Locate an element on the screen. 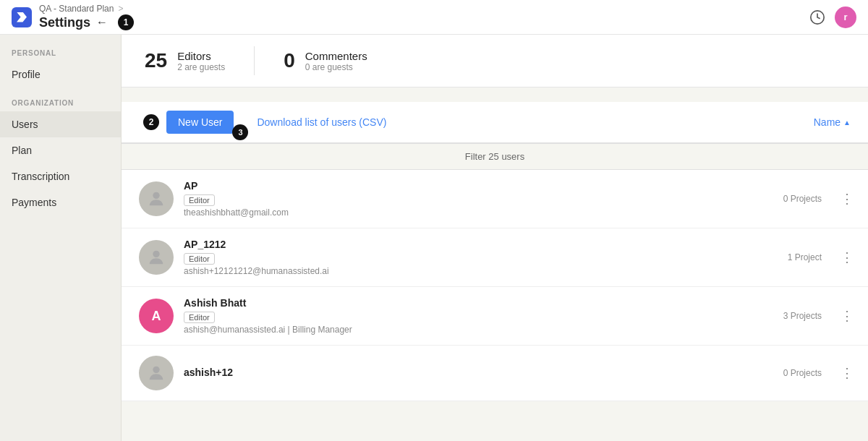 Image resolution: width=868 pixels, height=441 pixels. step3-badge: 3 is located at coordinates (240, 132).